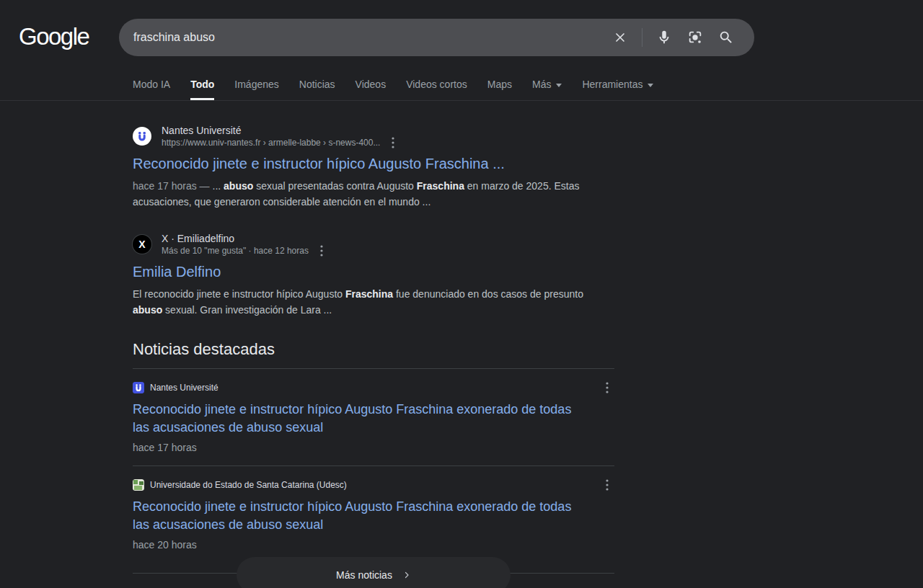 The height and width of the screenshot is (588, 923). I want to click on tab-noticias: Noticias, so click(317, 89).